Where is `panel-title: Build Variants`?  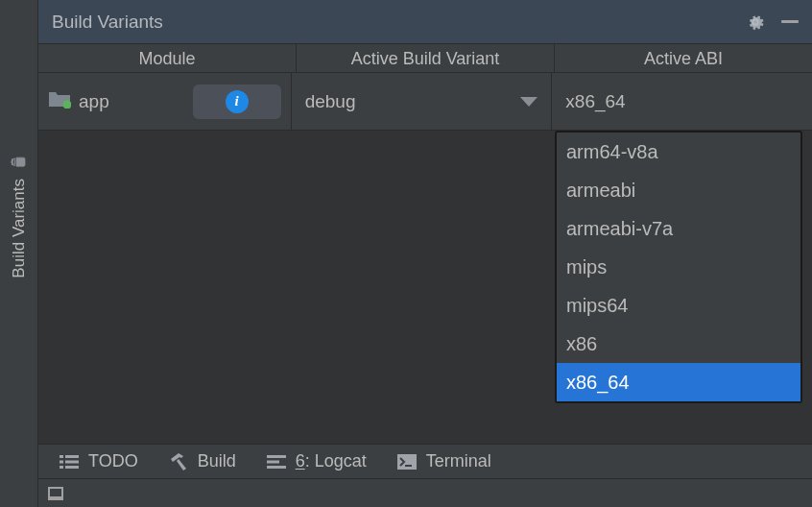 panel-title: Build Variants is located at coordinates (107, 22).